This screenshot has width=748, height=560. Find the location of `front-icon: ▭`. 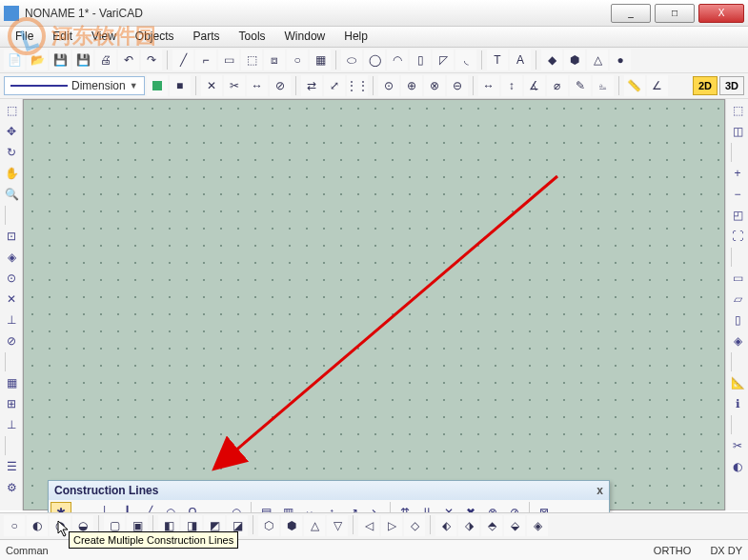

front-icon: ▭ is located at coordinates (738, 278).